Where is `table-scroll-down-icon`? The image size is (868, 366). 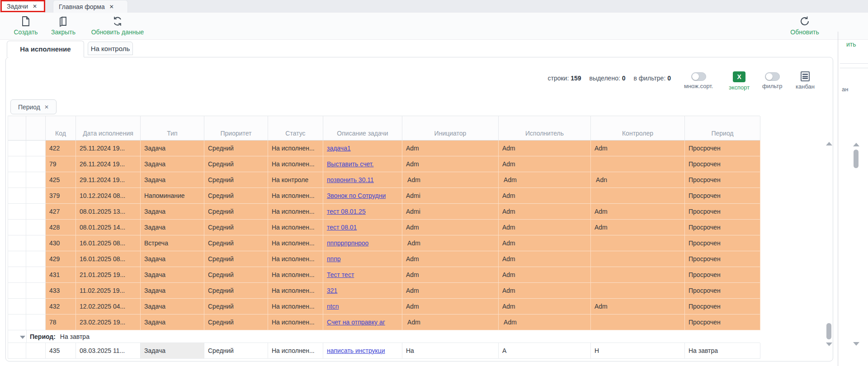 table-scroll-down-icon is located at coordinates (829, 344).